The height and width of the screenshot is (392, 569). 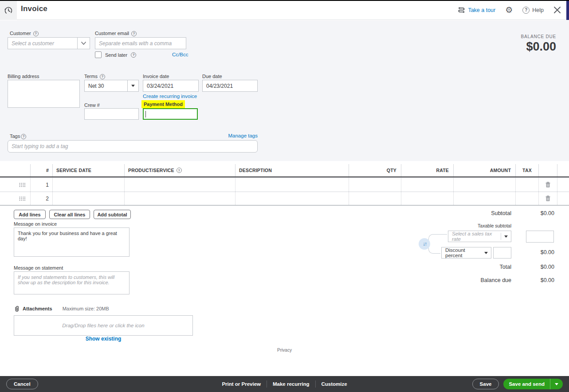 I want to click on customer-email-input, so click(x=141, y=43).